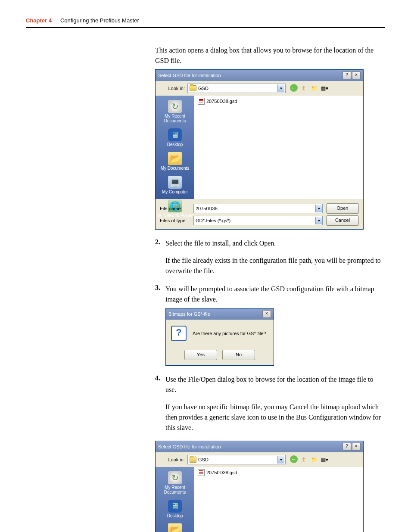 The width and height of the screenshot is (411, 532). What do you see at coordinates (220, 314) in the screenshot?
I see `dialog-titlebar: Bitmaps for GS*-file ×` at bounding box center [220, 314].